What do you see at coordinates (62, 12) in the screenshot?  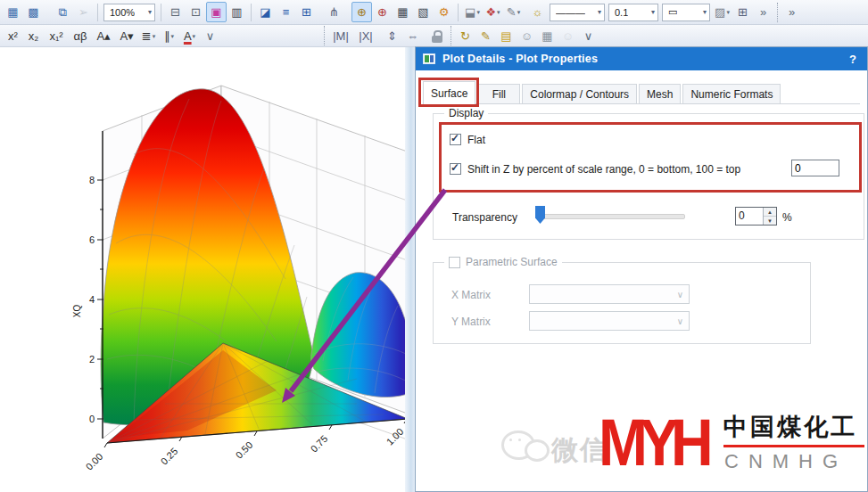 I see `duplicate-icon: ⧉` at bounding box center [62, 12].